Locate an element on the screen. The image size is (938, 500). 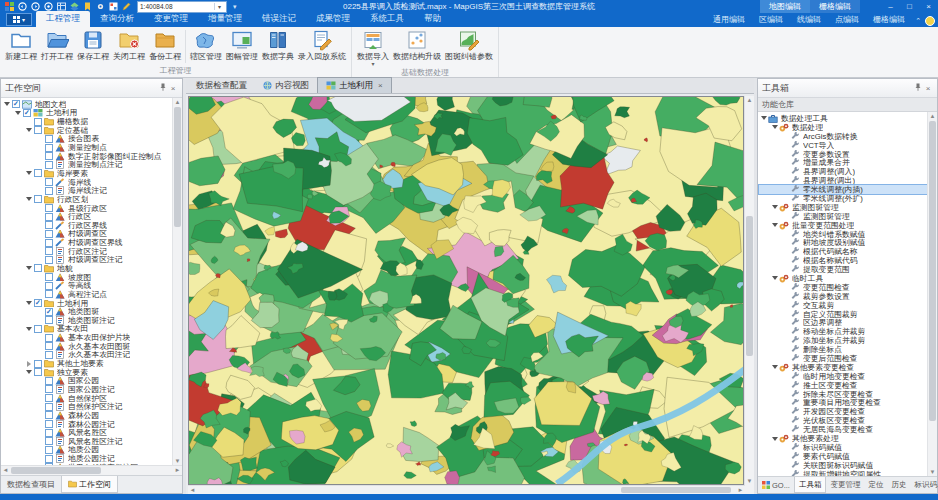
mapgis-logo-icon is located at coordinates (9, 7).